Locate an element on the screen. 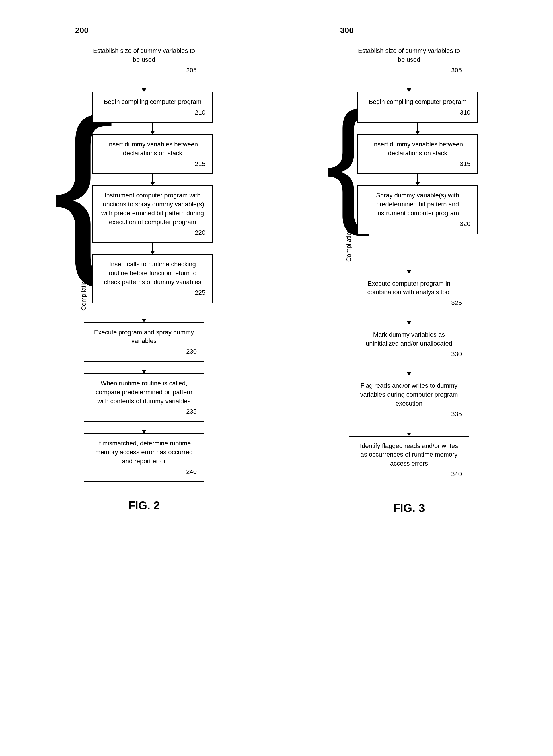 The height and width of the screenshot is (756, 553). box-number-215: 215 is located at coordinates (153, 164).